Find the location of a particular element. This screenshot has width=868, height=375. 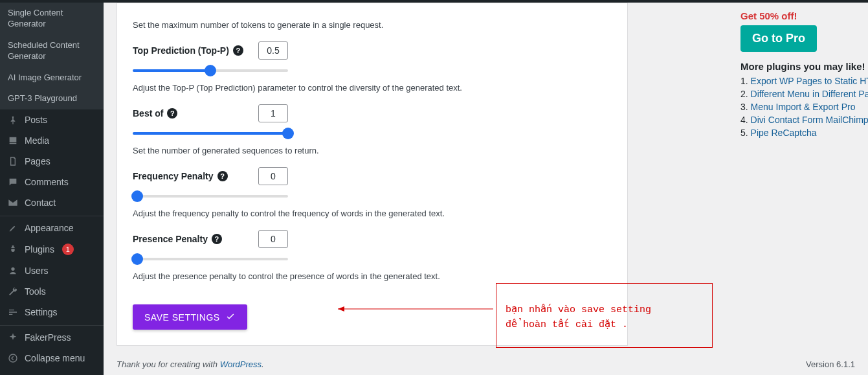

sidebar-item-media: Media is located at coordinates (52, 141).